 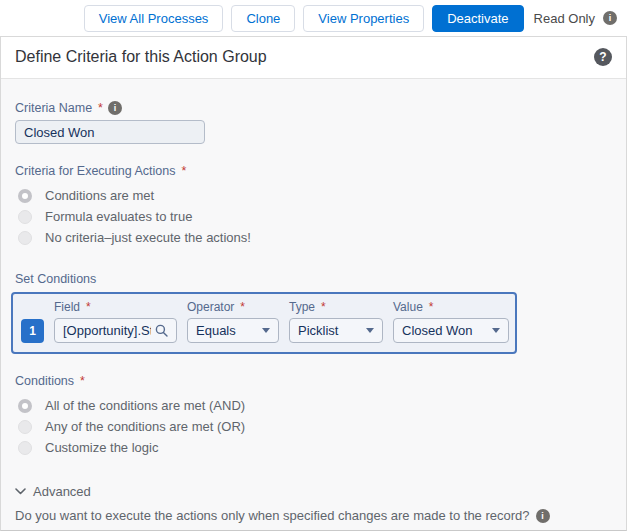 I want to click on advanced-label: Advanced, so click(x=62, y=492).